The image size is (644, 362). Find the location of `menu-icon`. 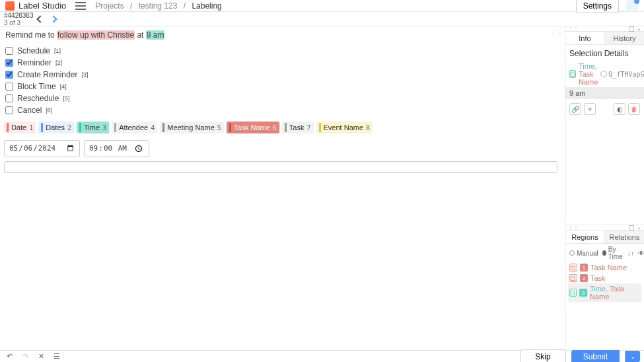

menu-icon is located at coordinates (81, 6).